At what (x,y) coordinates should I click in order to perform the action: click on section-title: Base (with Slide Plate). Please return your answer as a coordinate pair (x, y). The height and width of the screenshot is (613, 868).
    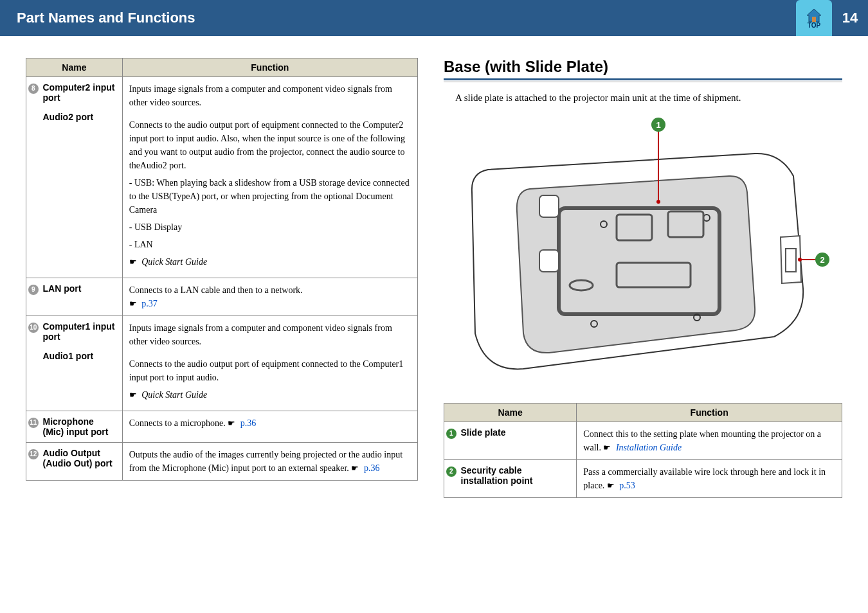
    Looking at the image, I should click on (643, 67).